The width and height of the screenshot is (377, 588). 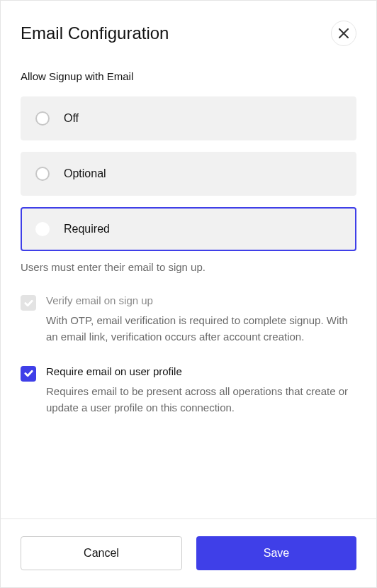 I want to click on radio-label: Off, so click(x=71, y=118).